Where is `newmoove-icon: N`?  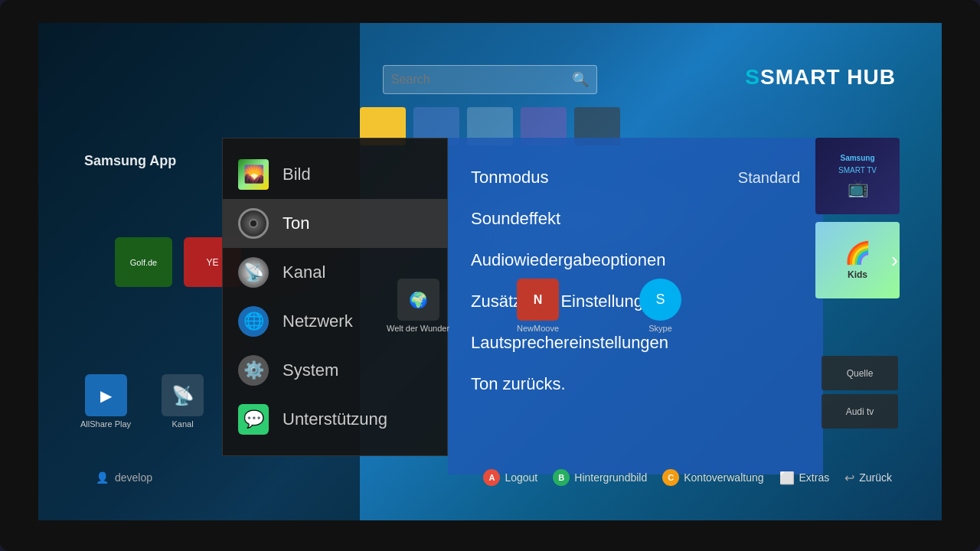 newmoove-icon: N is located at coordinates (537, 300).